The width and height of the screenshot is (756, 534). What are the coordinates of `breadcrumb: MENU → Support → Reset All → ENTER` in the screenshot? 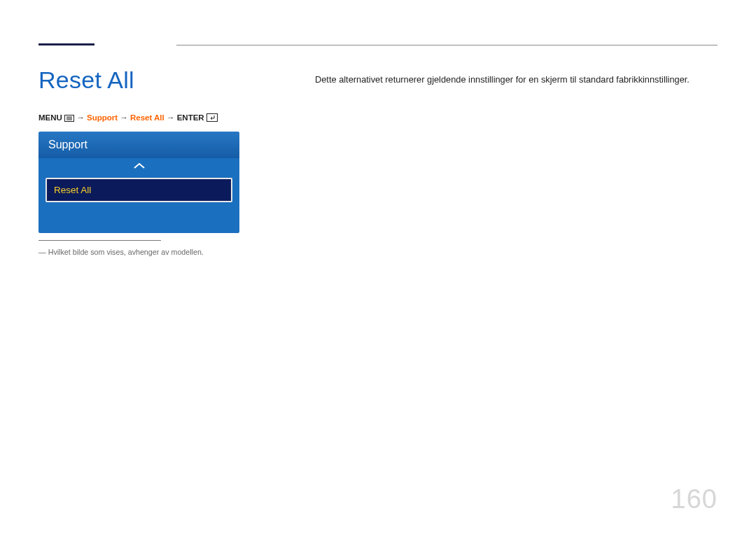 It's located at (176, 118).